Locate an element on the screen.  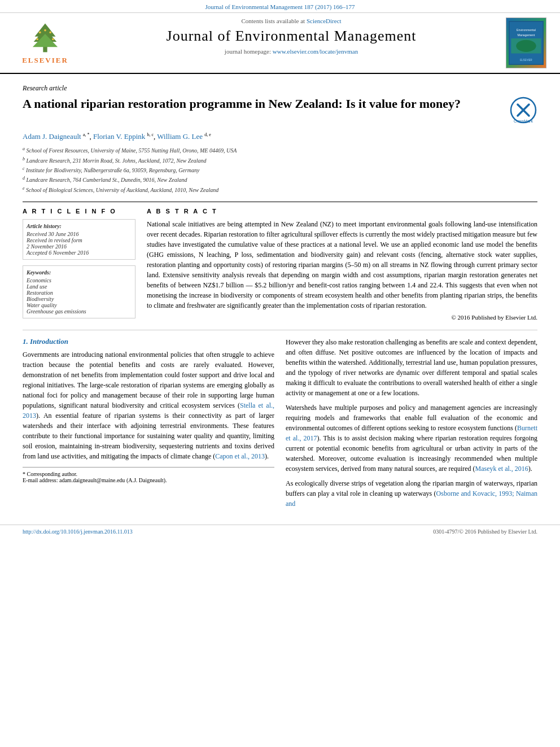
abstract-header: A B S T R A C T is located at coordinates (342, 211).